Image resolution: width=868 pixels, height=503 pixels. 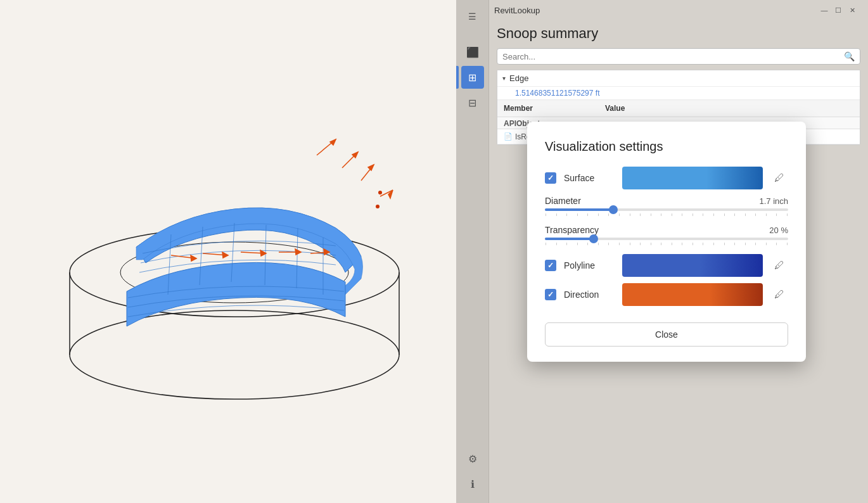 What do you see at coordinates (504, 79) in the screenshot?
I see `chevron-icon: ▾` at bounding box center [504, 79].